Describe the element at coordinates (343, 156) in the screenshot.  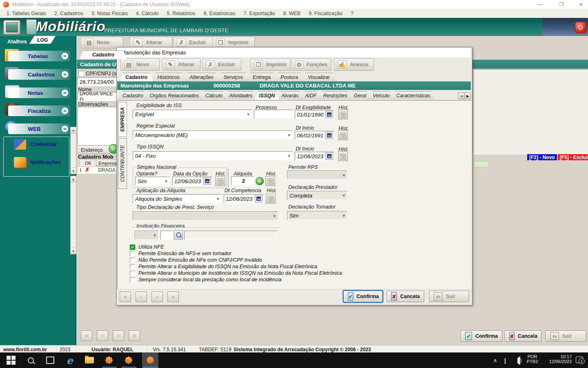
I see `hist-tipo-issqn-button` at that location.